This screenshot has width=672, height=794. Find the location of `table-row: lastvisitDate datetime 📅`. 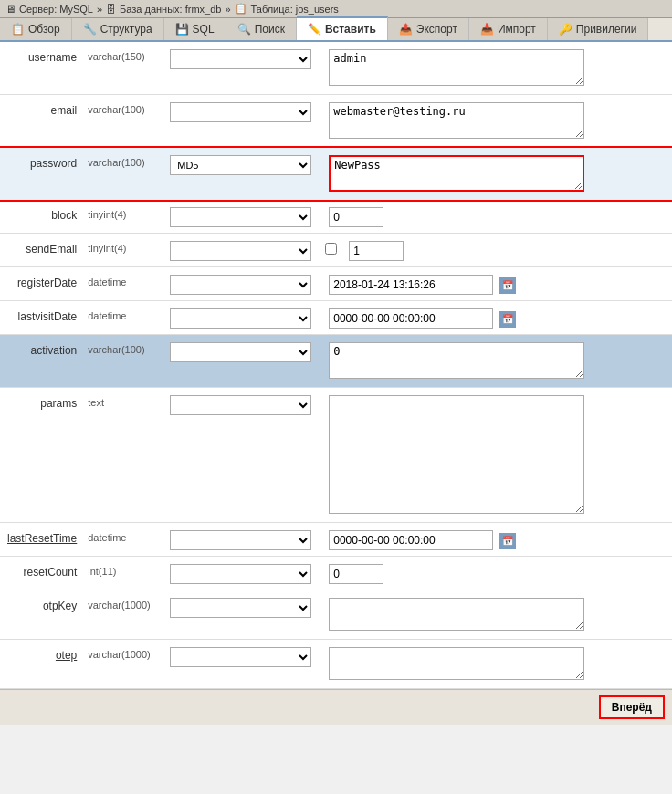

table-row: lastvisitDate datetime 📅 is located at coordinates (336, 318).